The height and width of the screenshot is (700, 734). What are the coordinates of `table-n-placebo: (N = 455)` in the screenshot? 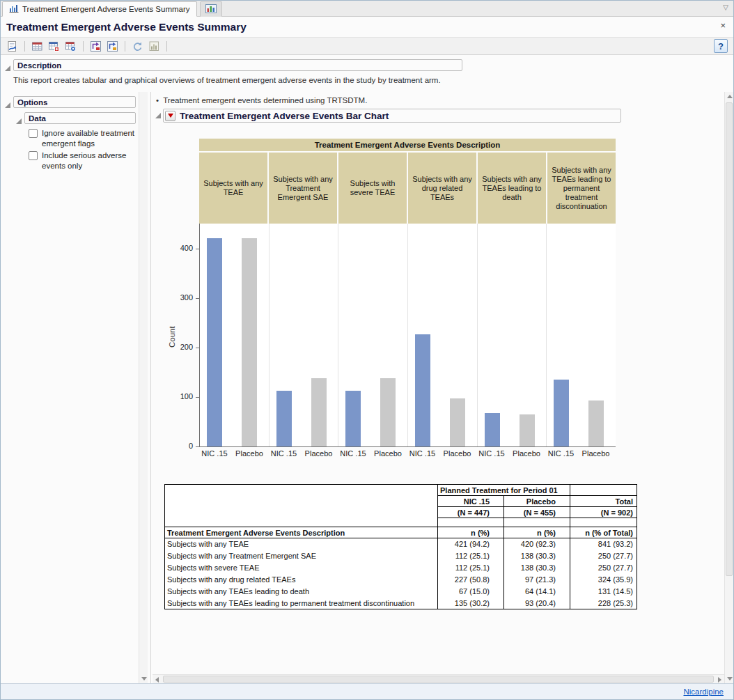 It's located at (538, 513).